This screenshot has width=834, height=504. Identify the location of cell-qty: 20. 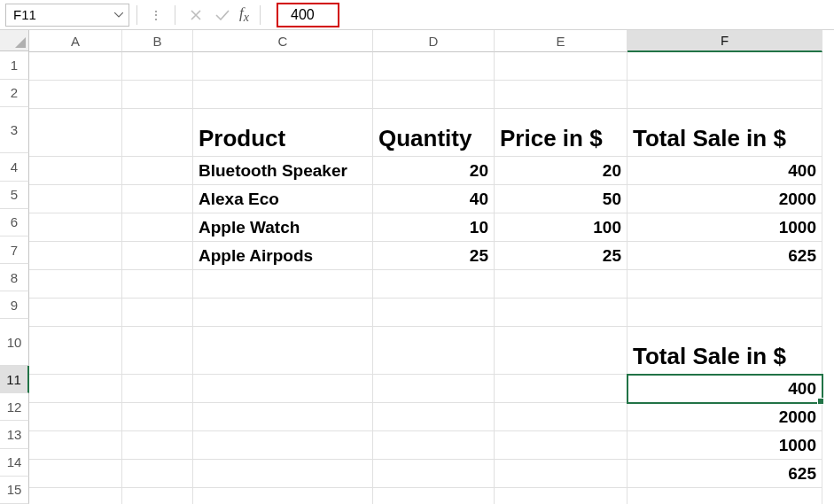
(434, 171).